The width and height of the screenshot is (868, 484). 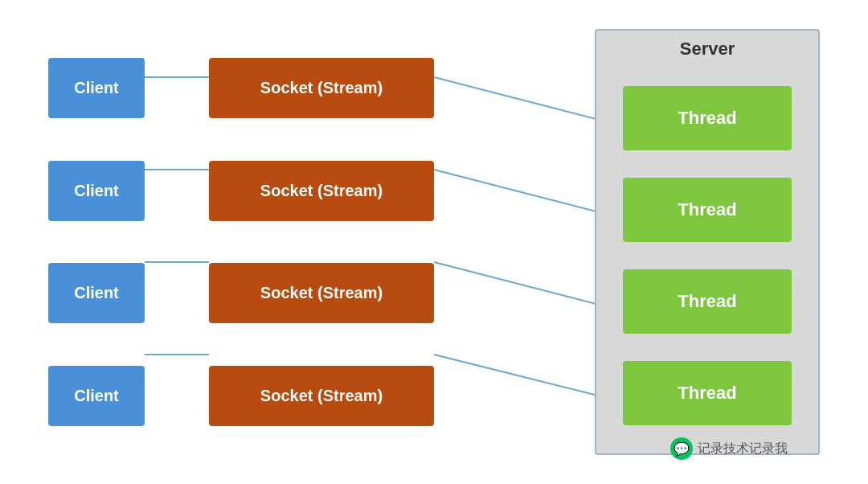 I want to click on socket-box-4: Socket (Stream), so click(x=321, y=396).